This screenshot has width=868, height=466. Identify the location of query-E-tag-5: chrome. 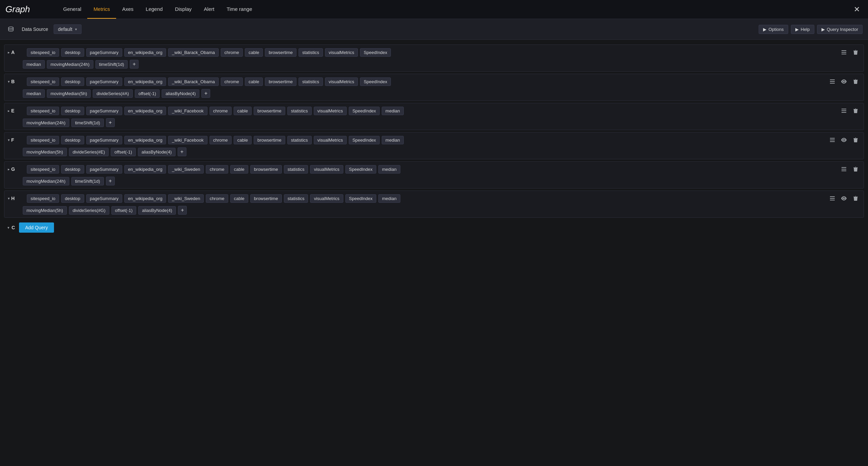
(221, 111).